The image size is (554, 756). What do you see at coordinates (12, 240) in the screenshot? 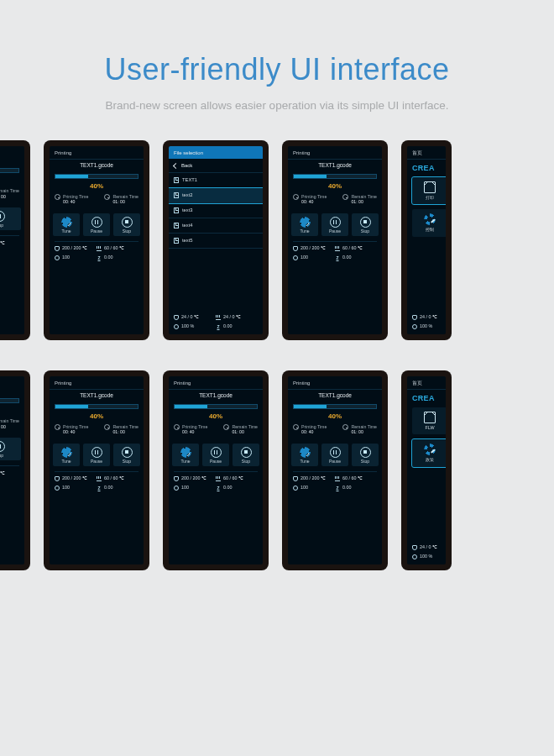
I see `printer-screen-partial: 0% Remain Time 01: 00 ause Stop` at bounding box center [12, 240].